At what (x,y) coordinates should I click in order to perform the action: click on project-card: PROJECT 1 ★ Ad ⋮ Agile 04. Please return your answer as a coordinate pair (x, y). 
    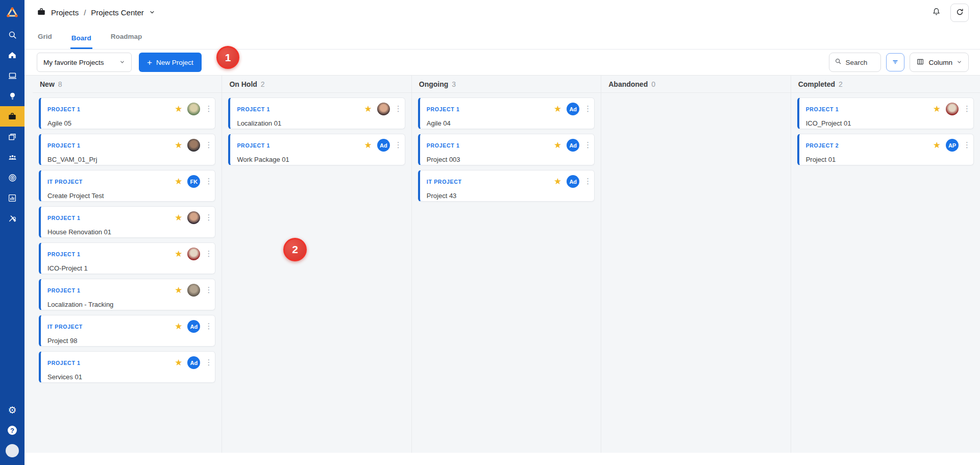
    Looking at the image, I should click on (506, 113).